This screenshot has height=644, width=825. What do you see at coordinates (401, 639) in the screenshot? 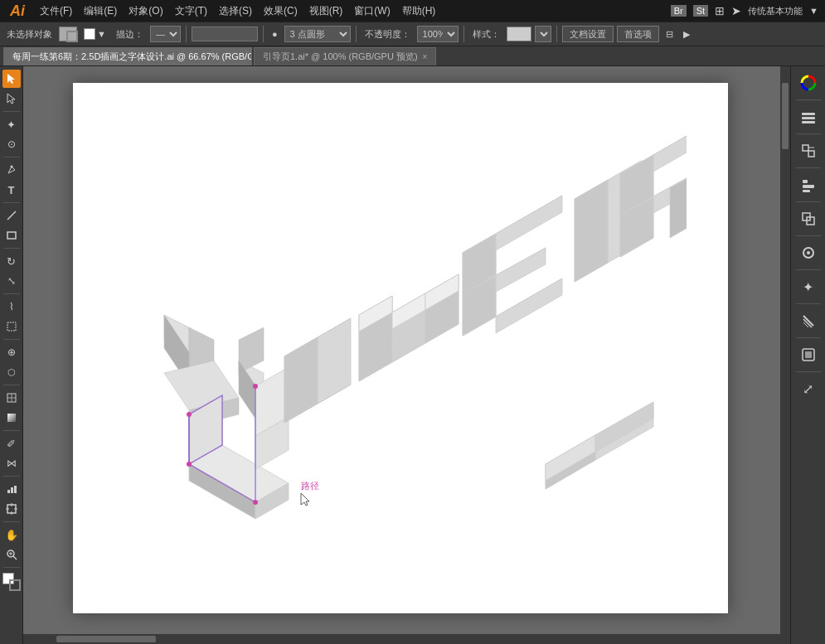
I see `horizontal-scrollbar` at bounding box center [401, 639].